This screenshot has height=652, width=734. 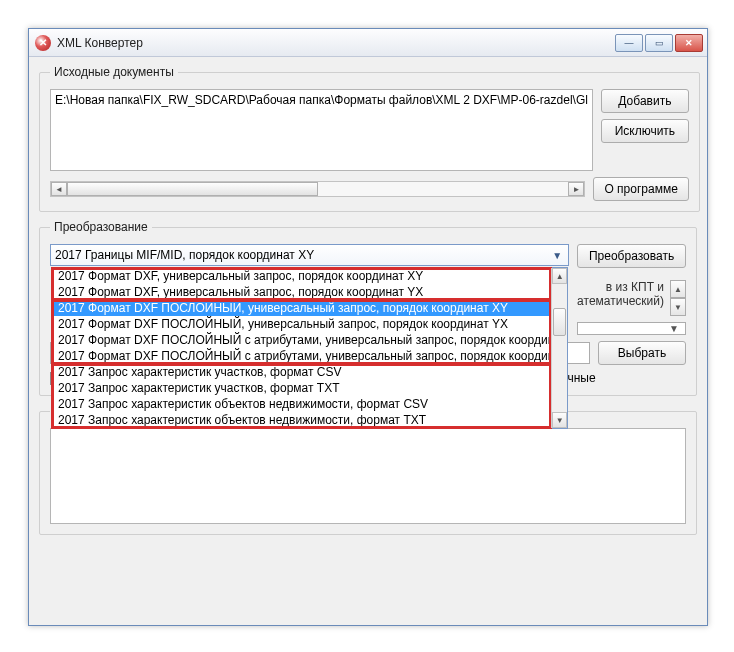 I want to click on output-file-list, so click(x=368, y=476).